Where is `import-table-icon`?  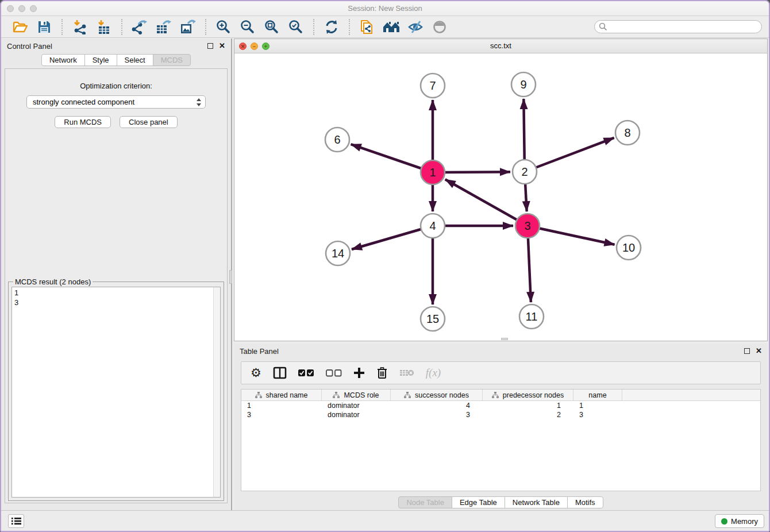 import-table-icon is located at coordinates (104, 27).